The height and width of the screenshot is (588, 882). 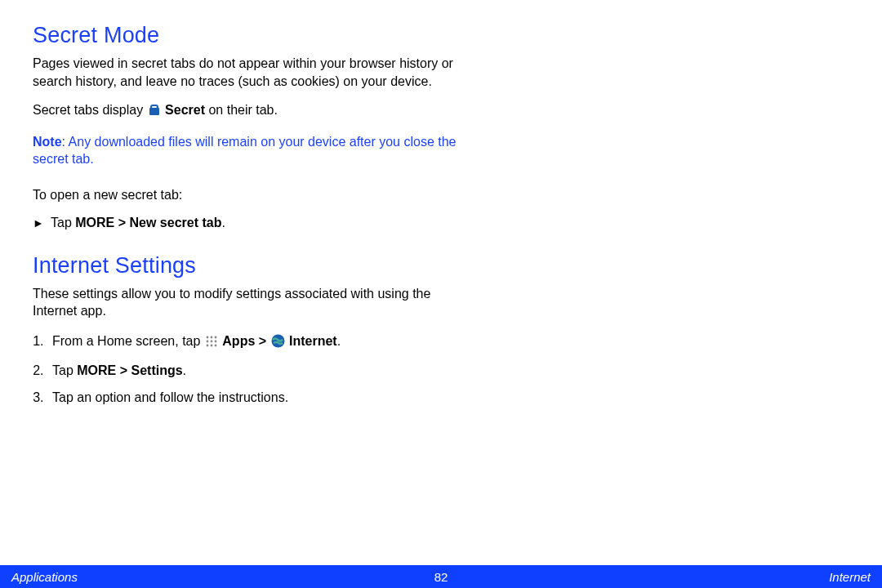 I want to click on bullet-new-secret-tab: Tap MORE > New secret tab., so click(x=249, y=223).